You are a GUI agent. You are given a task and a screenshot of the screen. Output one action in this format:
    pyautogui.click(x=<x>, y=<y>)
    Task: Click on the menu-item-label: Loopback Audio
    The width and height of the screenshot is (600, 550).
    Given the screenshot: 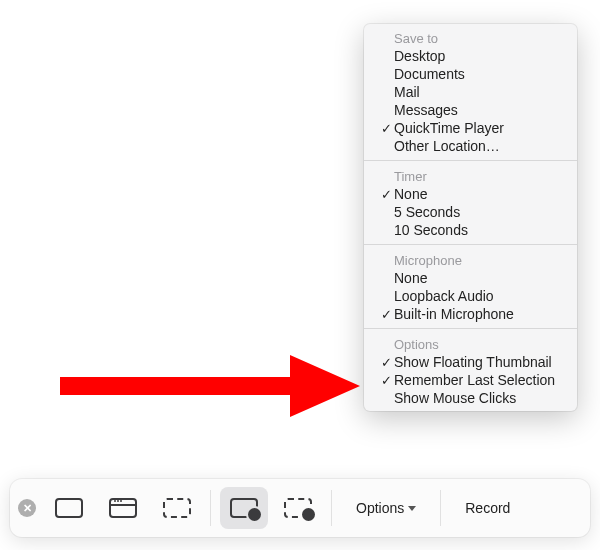 What is the action you would take?
    pyautogui.click(x=480, y=296)
    